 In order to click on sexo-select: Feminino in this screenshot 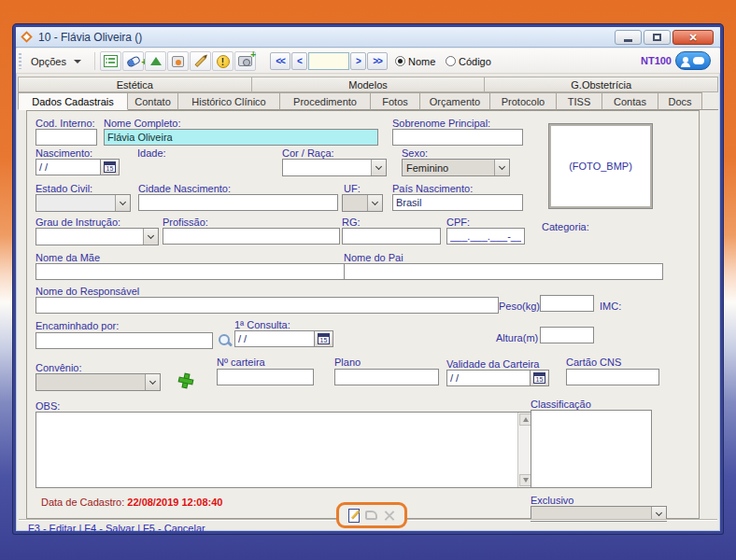, I will do `click(456, 168)`.